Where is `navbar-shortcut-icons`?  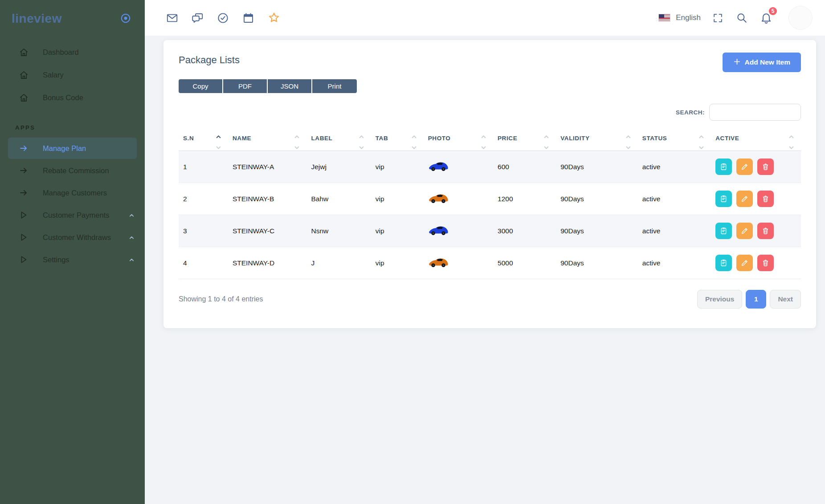
navbar-shortcut-icons is located at coordinates (223, 18).